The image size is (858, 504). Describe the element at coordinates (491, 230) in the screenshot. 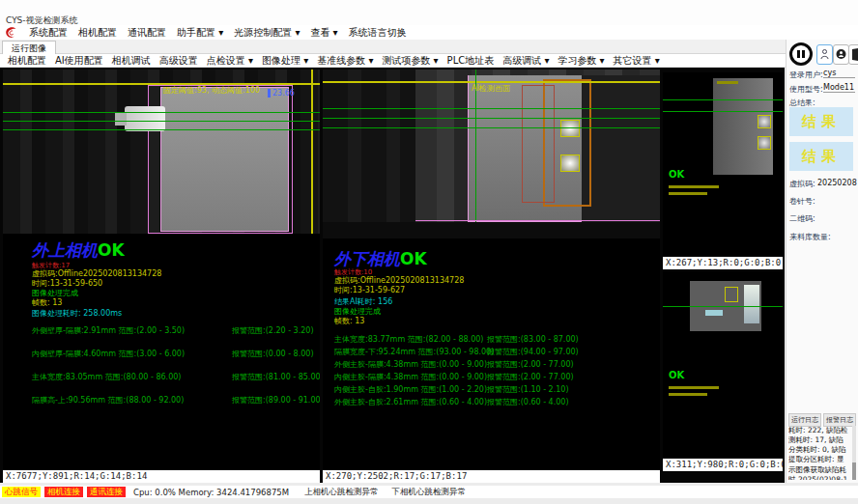

I see `bottom-dark-strip` at that location.